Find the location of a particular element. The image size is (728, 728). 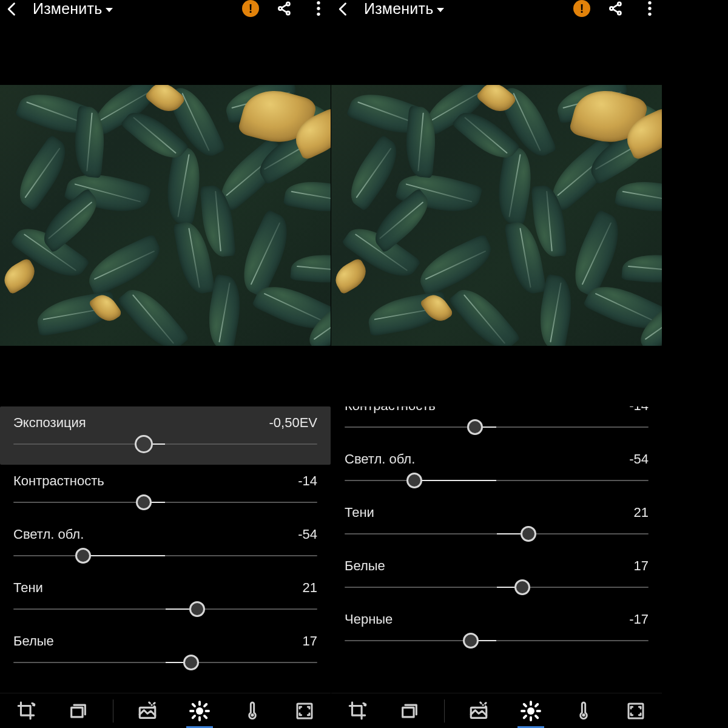

slider-exposure-track is located at coordinates (165, 444).